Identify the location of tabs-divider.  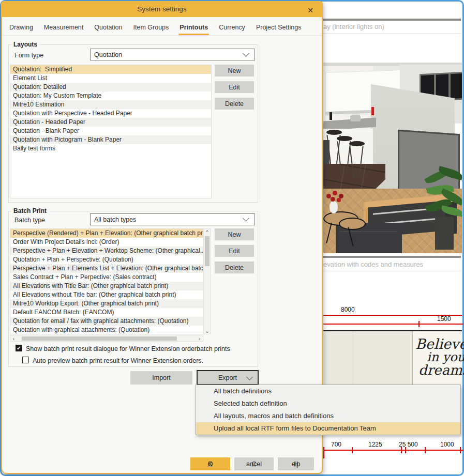
(162, 35).